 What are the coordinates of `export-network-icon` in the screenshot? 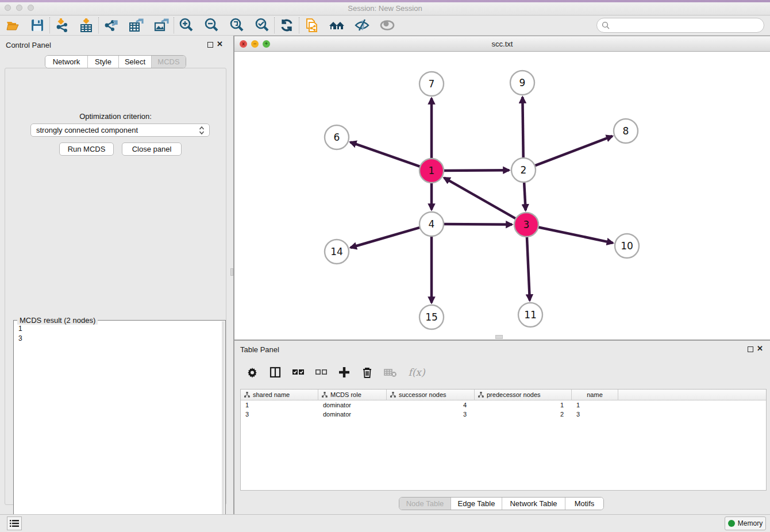 It's located at (111, 25).